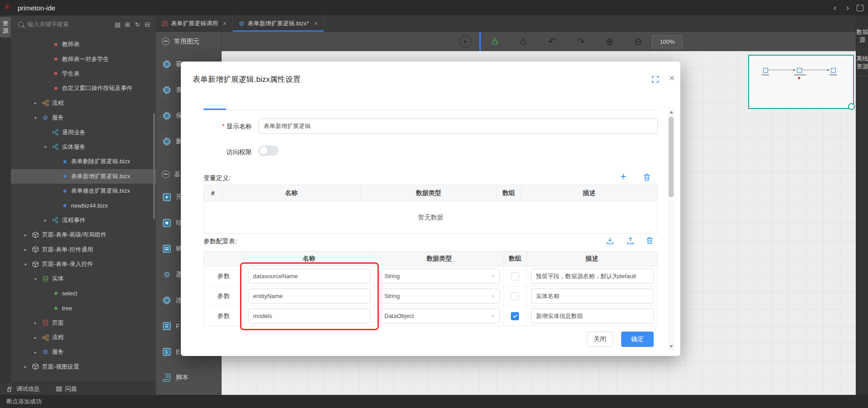 The height and width of the screenshot is (408, 868). What do you see at coordinates (269, 151) in the screenshot?
I see `access-permission-toggle` at bounding box center [269, 151].